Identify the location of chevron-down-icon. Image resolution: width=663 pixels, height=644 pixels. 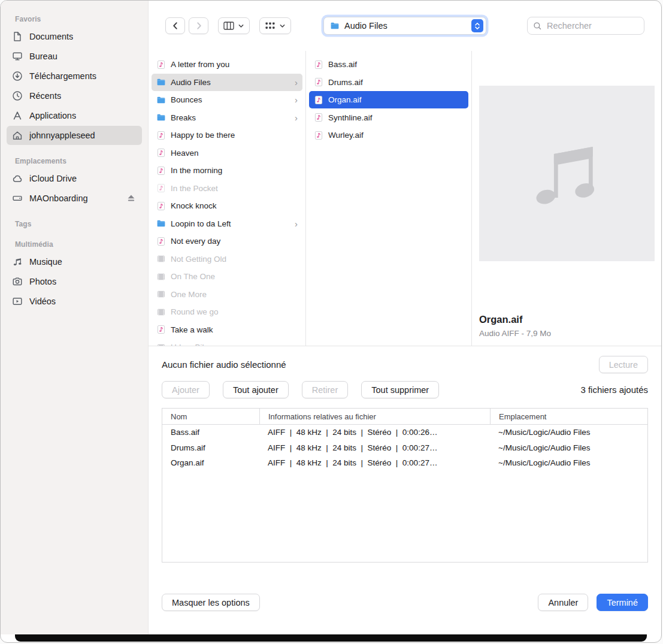
(241, 26).